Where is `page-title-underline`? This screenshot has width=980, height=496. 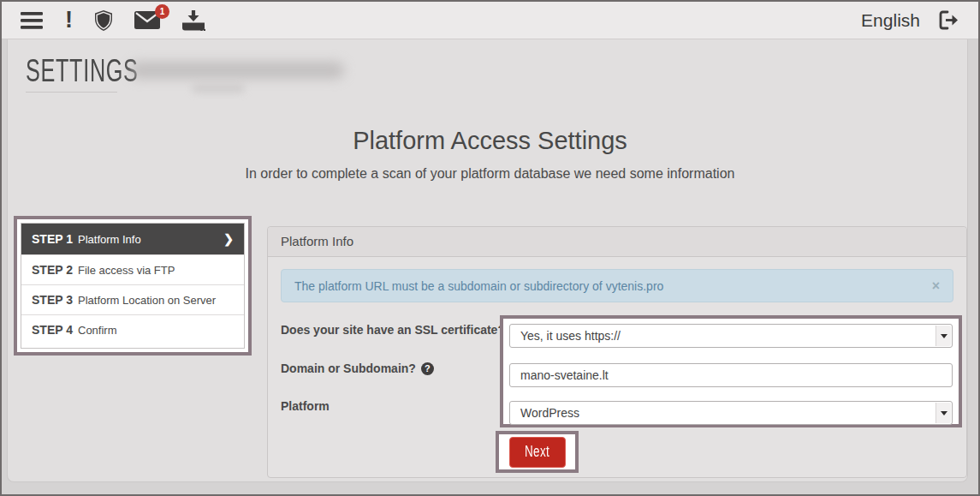 page-title-underline is located at coordinates (72, 93).